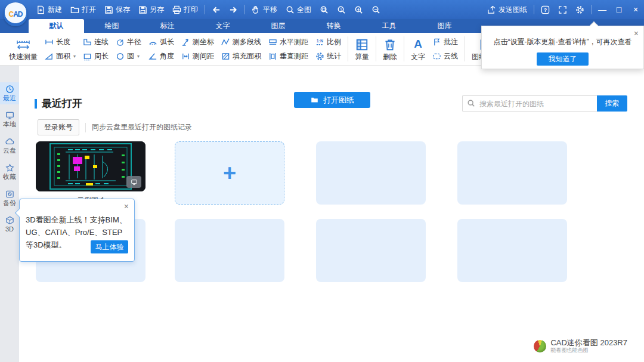 This screenshot has height=362, width=644. I want to click on send-drawing-button: 发送图纸, so click(507, 10).